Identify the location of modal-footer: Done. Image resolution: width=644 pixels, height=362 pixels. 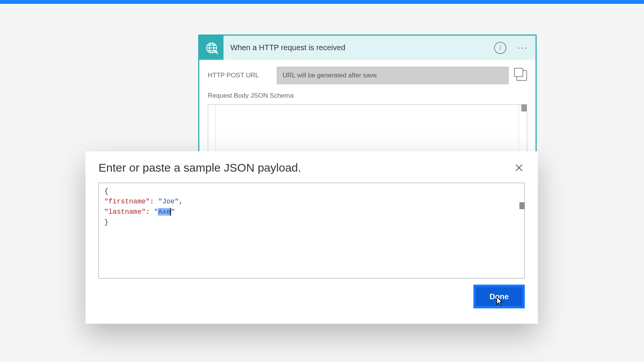
(312, 296).